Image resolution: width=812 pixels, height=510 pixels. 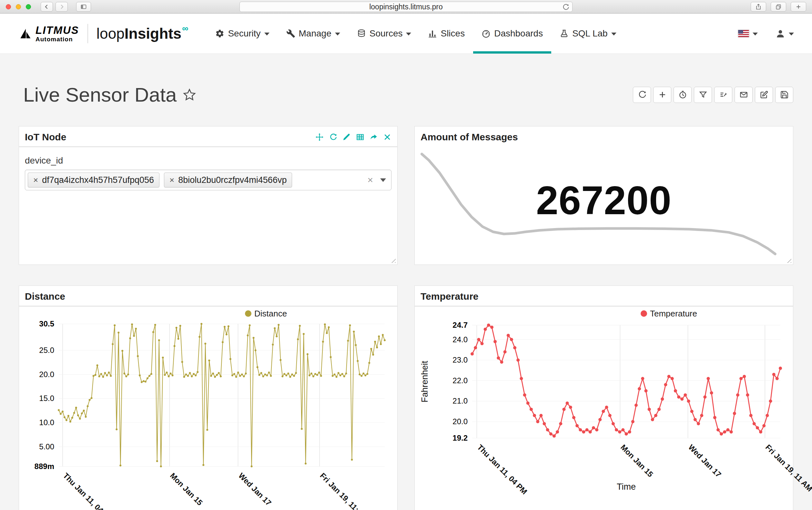 I want to click on refresh-dashboard-button, so click(x=642, y=95).